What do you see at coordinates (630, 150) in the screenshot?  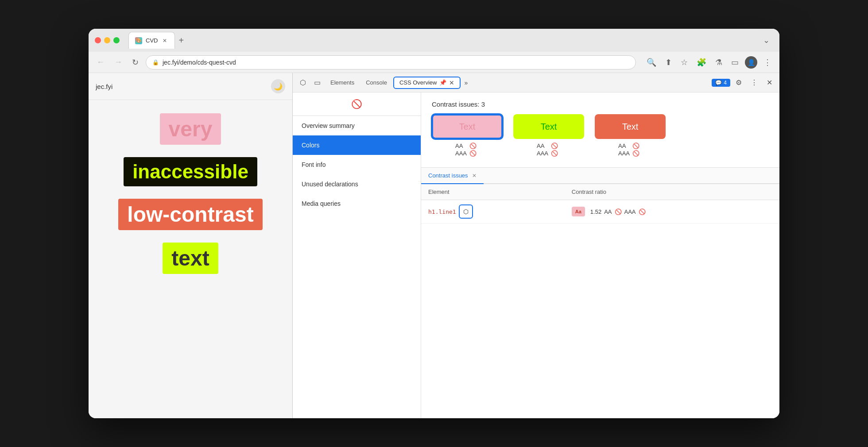 I see `swatch-3-ratings: AA 🚫 AAA 🚫` at bounding box center [630, 150].